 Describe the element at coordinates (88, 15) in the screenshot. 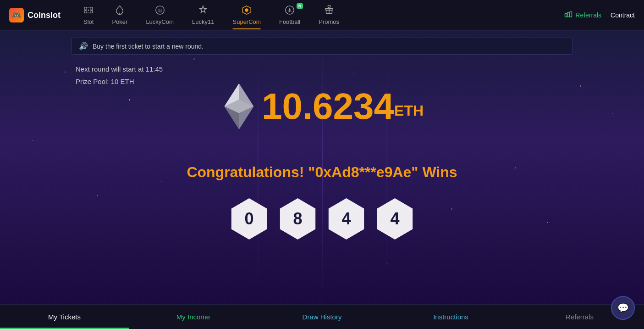

I see `nav-item-slot: Slot` at that location.